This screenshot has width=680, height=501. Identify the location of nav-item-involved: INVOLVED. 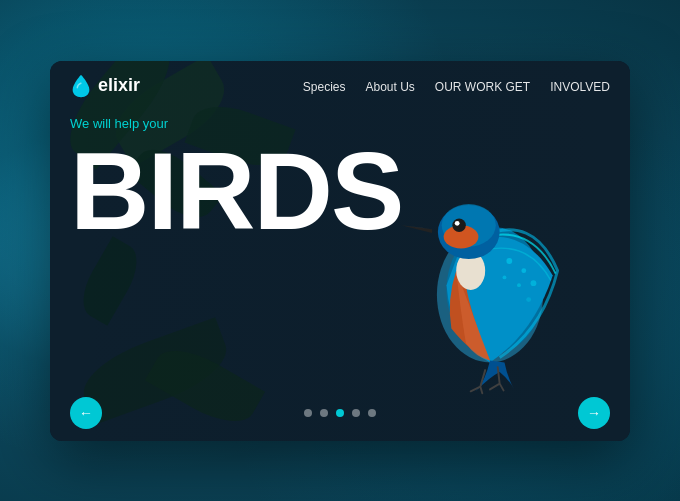
(580, 86).